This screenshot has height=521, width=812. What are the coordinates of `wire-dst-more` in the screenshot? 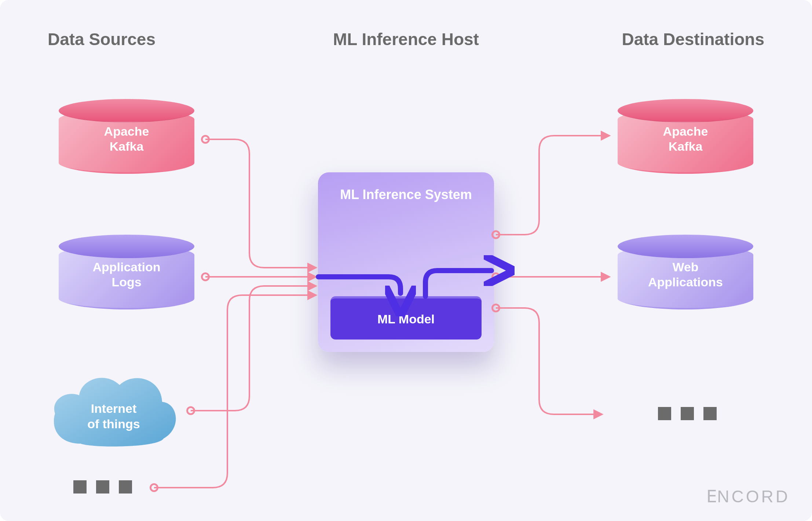 It's located at (549, 361).